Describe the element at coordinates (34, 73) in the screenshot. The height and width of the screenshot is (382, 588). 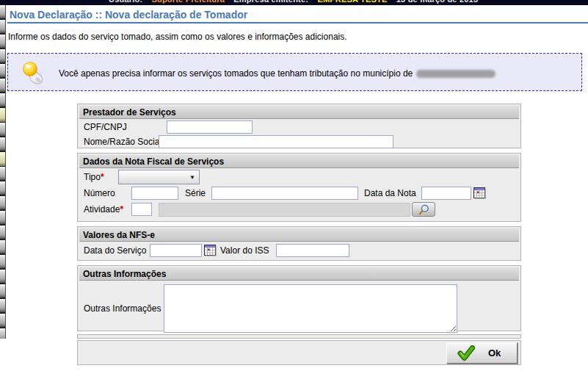
I see `lightbulb-icon` at that location.